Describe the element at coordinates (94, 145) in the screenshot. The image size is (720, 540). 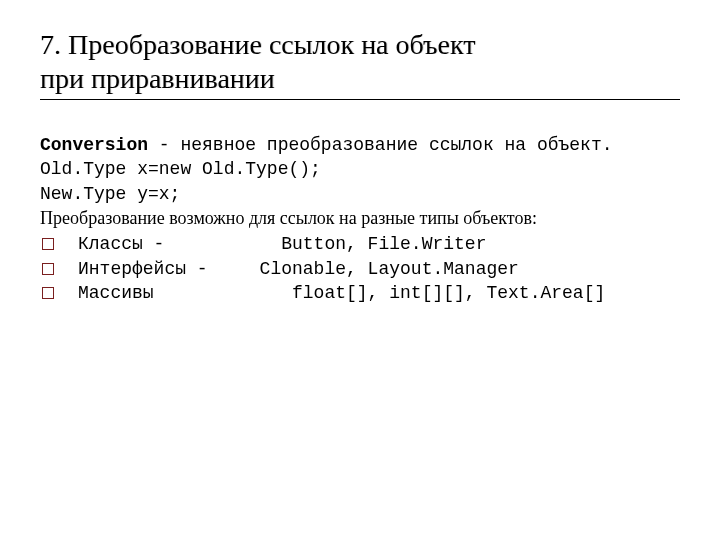
I see `conversion-keyword: Conversion` at that location.